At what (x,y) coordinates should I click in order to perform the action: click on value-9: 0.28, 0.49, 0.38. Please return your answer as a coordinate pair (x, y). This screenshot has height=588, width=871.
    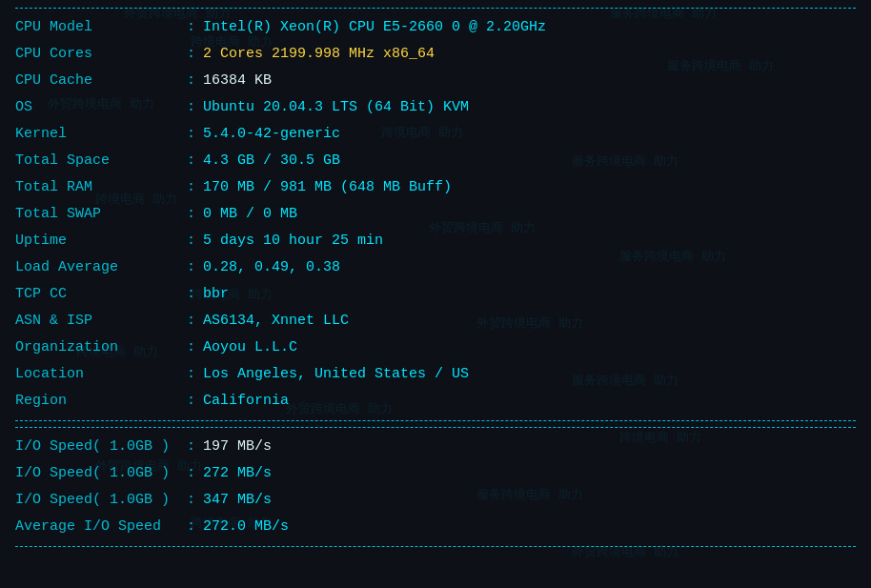
    Looking at the image, I should click on (272, 268).